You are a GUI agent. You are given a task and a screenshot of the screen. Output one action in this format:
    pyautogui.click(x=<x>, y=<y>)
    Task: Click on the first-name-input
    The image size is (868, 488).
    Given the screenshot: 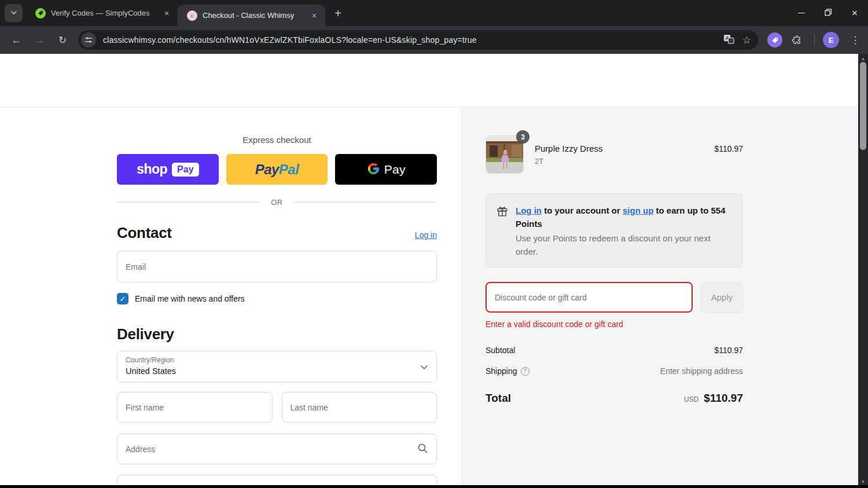 What is the action you would take?
    pyautogui.click(x=194, y=408)
    